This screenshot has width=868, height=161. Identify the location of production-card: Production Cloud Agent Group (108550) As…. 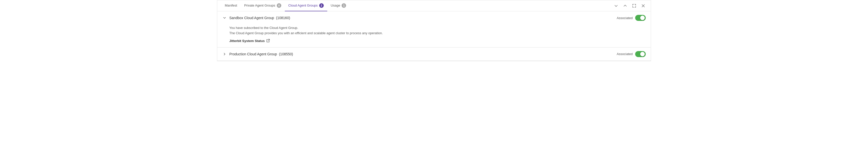
(434, 54).